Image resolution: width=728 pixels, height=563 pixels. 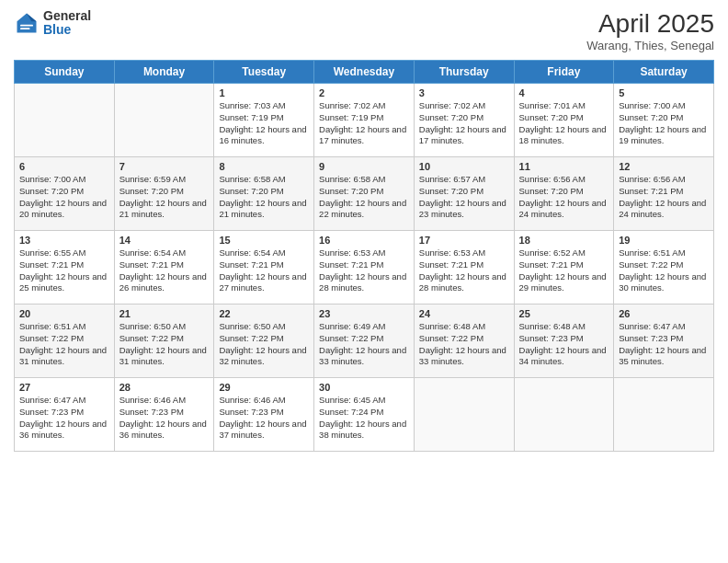 What do you see at coordinates (64, 194) in the screenshot?
I see `calendar-cell: 6Sunrise: 7:00 AM Sunset: 7:20 PM Daylig…` at bounding box center [64, 194].